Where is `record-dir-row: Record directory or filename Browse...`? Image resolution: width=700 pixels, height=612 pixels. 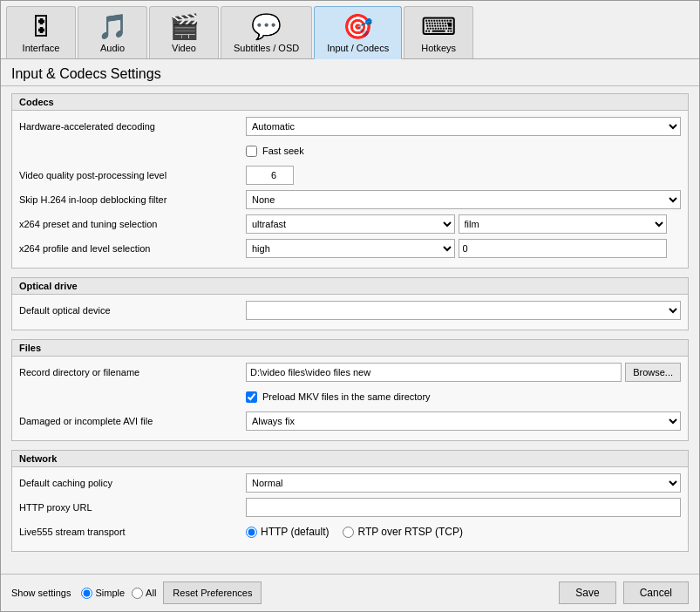 record-dir-row: Record directory or filename Browse... is located at coordinates (350, 372).